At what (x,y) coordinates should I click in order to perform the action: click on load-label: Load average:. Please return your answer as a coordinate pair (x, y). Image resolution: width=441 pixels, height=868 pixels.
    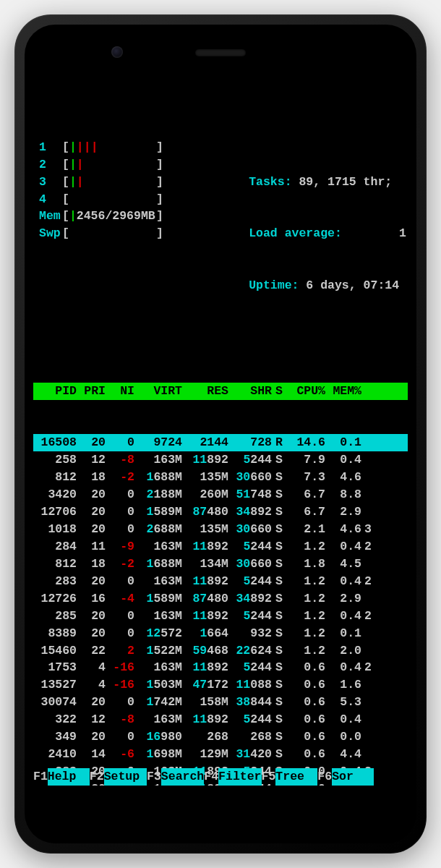
    Looking at the image, I should click on (295, 233).